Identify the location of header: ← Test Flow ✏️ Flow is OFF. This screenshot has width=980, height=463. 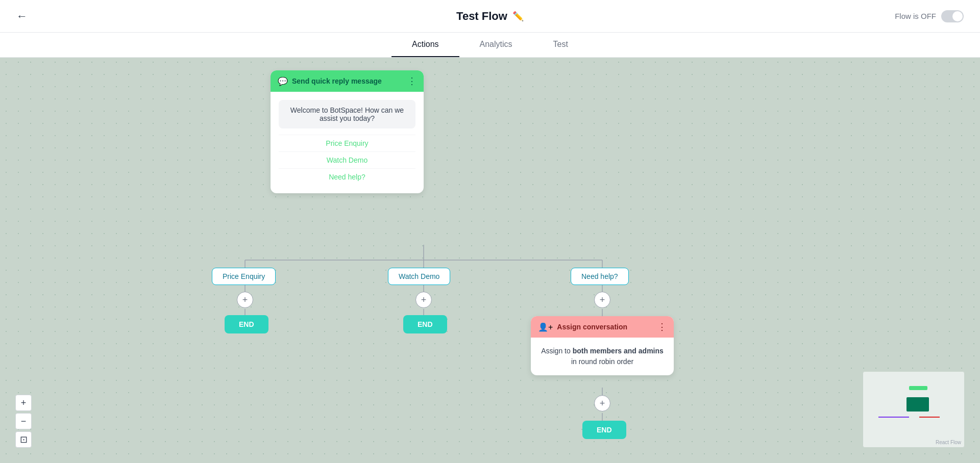
(490, 16).